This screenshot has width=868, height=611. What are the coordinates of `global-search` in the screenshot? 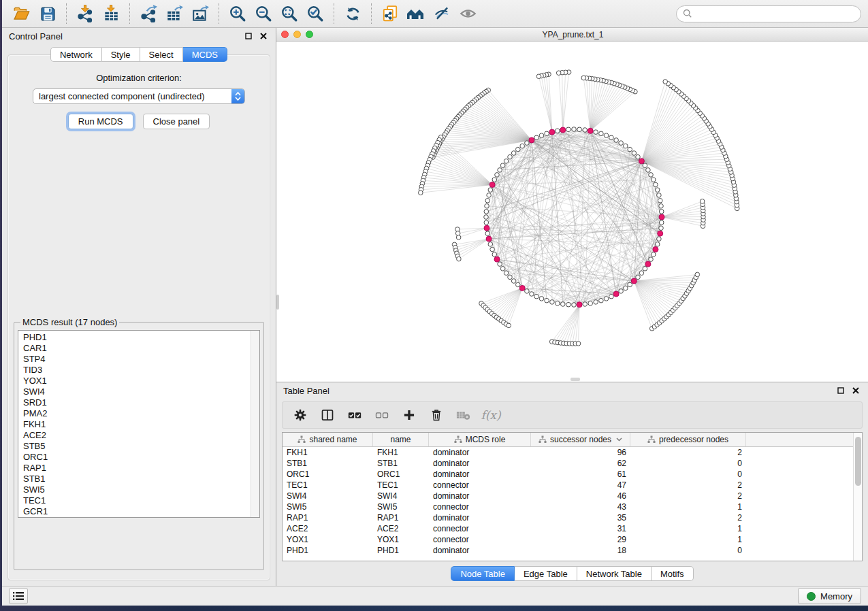 It's located at (769, 14).